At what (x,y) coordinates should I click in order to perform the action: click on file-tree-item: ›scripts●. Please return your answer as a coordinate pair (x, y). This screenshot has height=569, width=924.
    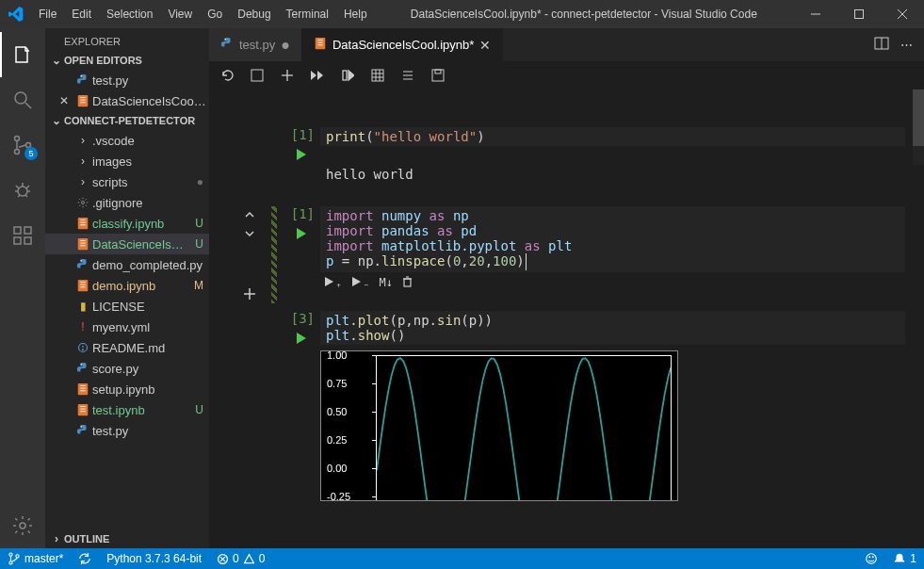
    Looking at the image, I should click on (127, 182).